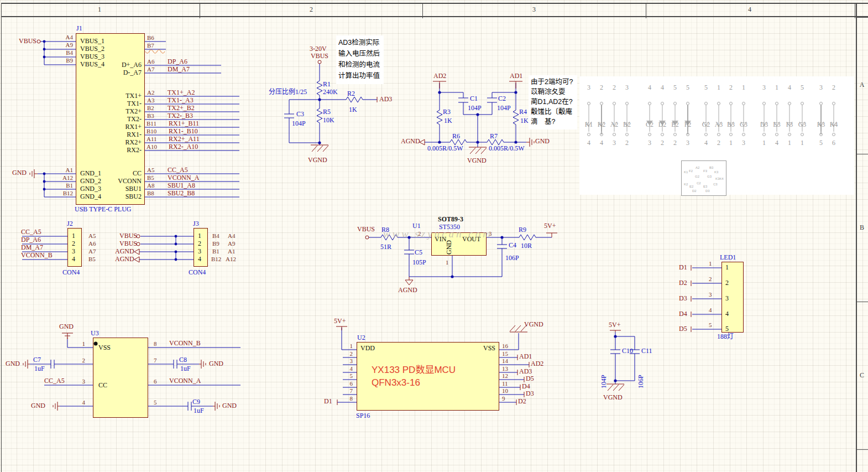 This screenshot has width=868, height=472. What do you see at coordinates (440, 76) in the screenshot?
I see `power-port-label: AD2` at bounding box center [440, 76].